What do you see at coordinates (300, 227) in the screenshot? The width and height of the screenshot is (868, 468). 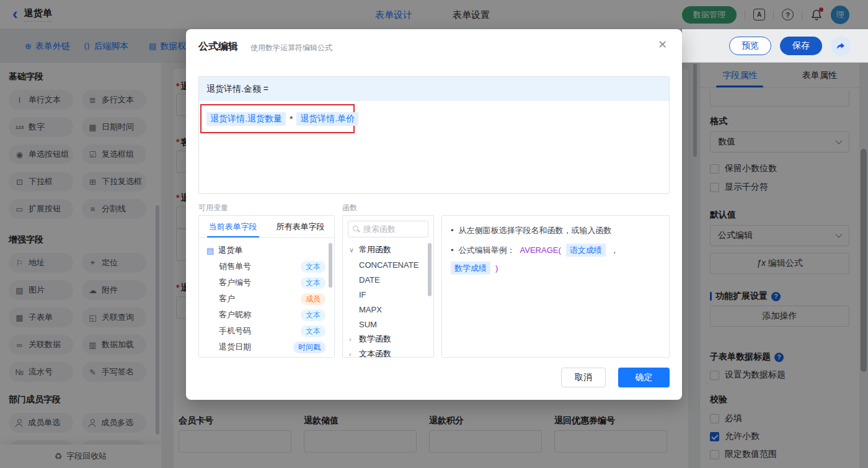 I see `tab-all-form-fields: 所有表单字段` at bounding box center [300, 227].